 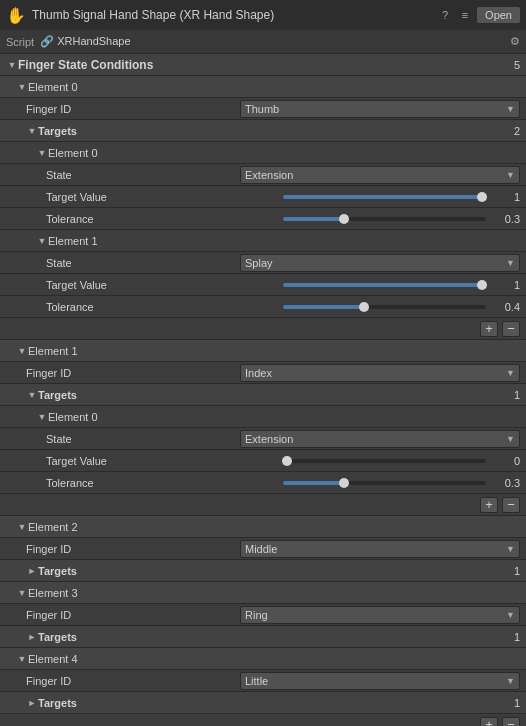 What do you see at coordinates (133, 681) in the screenshot?
I see `element4-finger-id-label: Finger ID` at bounding box center [133, 681].